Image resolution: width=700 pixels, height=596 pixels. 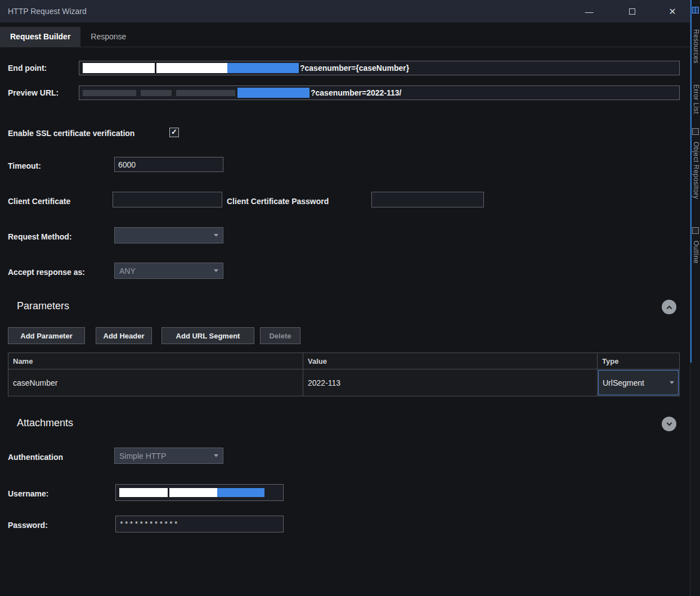 What do you see at coordinates (28, 494) in the screenshot?
I see `username-label: Username:` at bounding box center [28, 494].